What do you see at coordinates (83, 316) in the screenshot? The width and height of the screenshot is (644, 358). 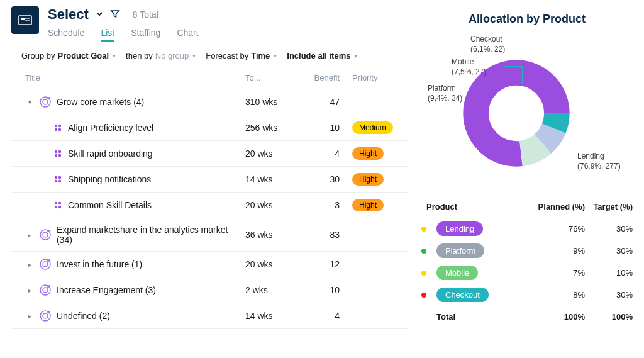 I see `row-title: Undefined (2)` at bounding box center [83, 316].